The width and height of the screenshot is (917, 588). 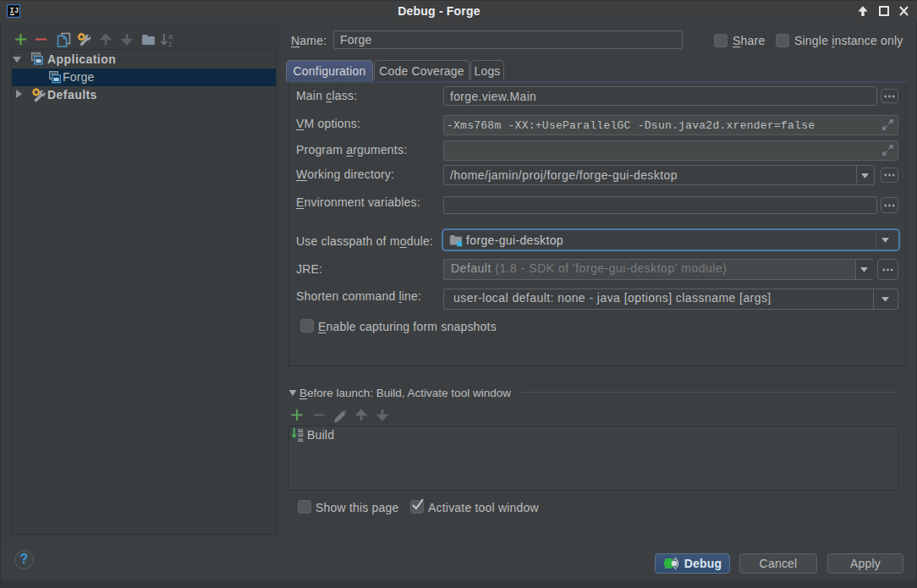 What do you see at coordinates (301, 440) in the screenshot?
I see `svg-text: 01` at bounding box center [301, 440].